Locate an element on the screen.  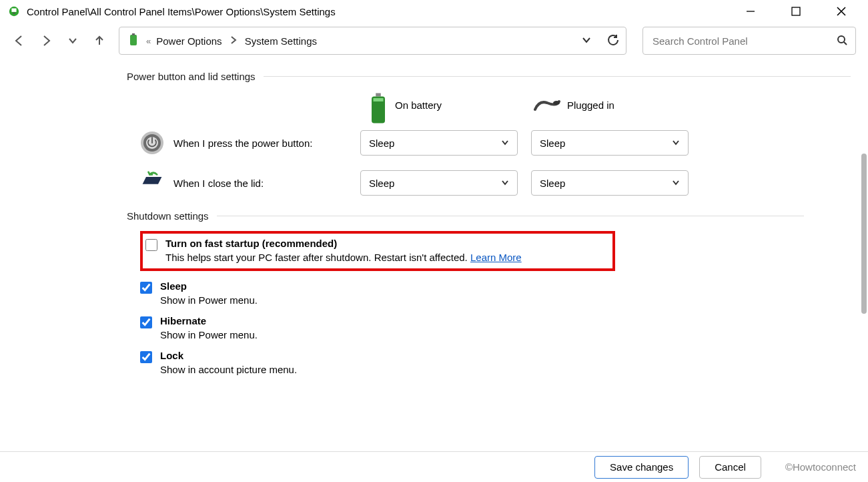
address-part-system-settings: System Settings is located at coordinates (281, 41).